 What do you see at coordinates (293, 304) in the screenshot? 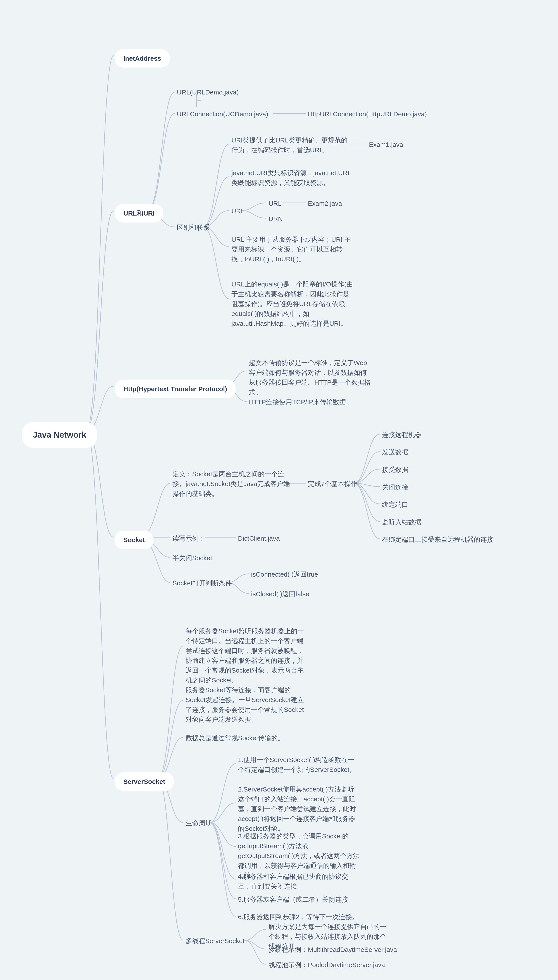
I see `leaf-d4: URL上的equals( )是一个阻塞的I/O操作(由于主机比较需要名称解析，因…` at bounding box center [293, 304].